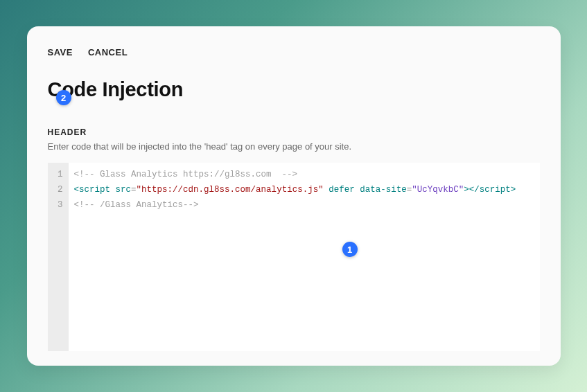 Image resolution: width=587 pixels, height=392 pixels. Describe the element at coordinates (474, 190) in the screenshot. I see `code-tag: </` at that location.